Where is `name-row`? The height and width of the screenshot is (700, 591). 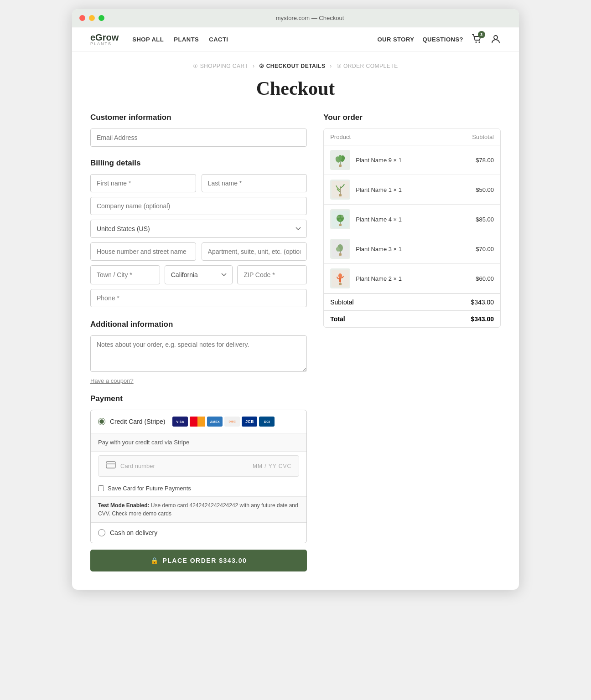 name-row is located at coordinates (199, 183).